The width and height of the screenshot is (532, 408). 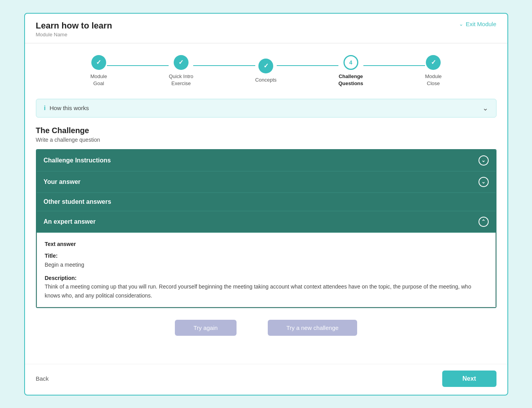 I want to click on progress-section: ModuleGoal Quick IntroExercise Concepts, so click(x=266, y=69).